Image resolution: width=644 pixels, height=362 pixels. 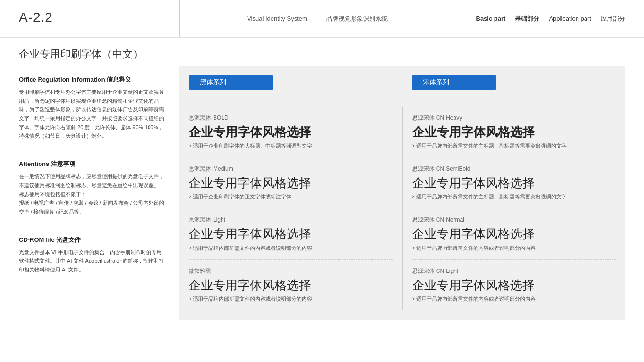 What do you see at coordinates (92, 240) in the screenshot?
I see `cdrom-section-title: CD-ROM file 光盘文件` at bounding box center [92, 240].